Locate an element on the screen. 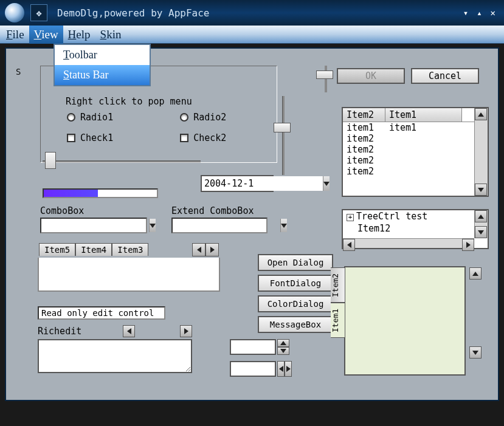 The height and width of the screenshot is (426, 504). button-stack: Open Dialog FontDialog ColorDialog Messa… is located at coordinates (295, 294).